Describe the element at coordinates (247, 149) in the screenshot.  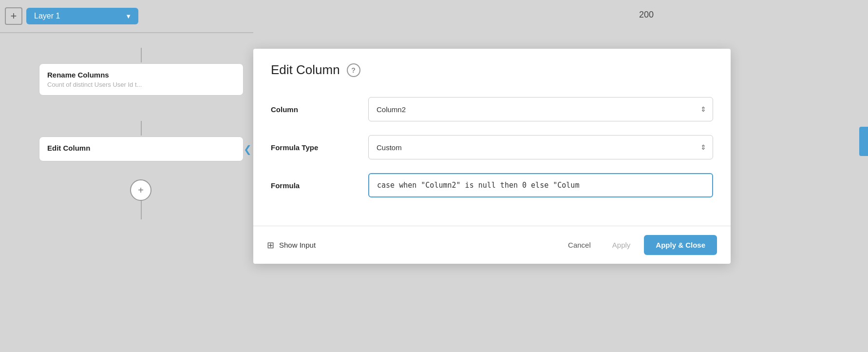
I see `node-expand-arrow-icon: ❮` at that location.